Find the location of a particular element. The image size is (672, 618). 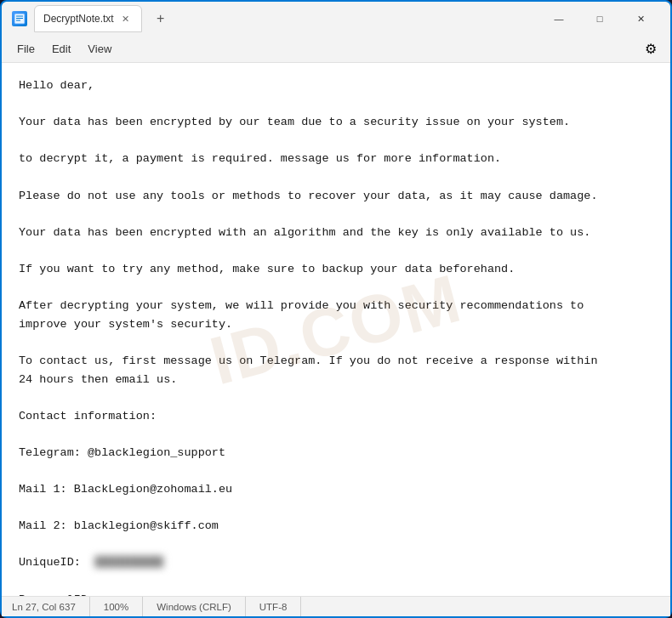

title-bar: DecryptNote.txt ✕ + — □ ✕ is located at coordinates (336, 19).